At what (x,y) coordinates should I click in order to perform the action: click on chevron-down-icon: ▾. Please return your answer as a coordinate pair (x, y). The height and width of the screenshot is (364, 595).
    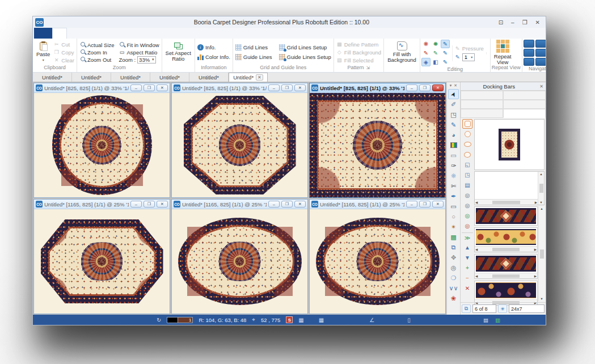
    Looking at the image, I should click on (472, 57).